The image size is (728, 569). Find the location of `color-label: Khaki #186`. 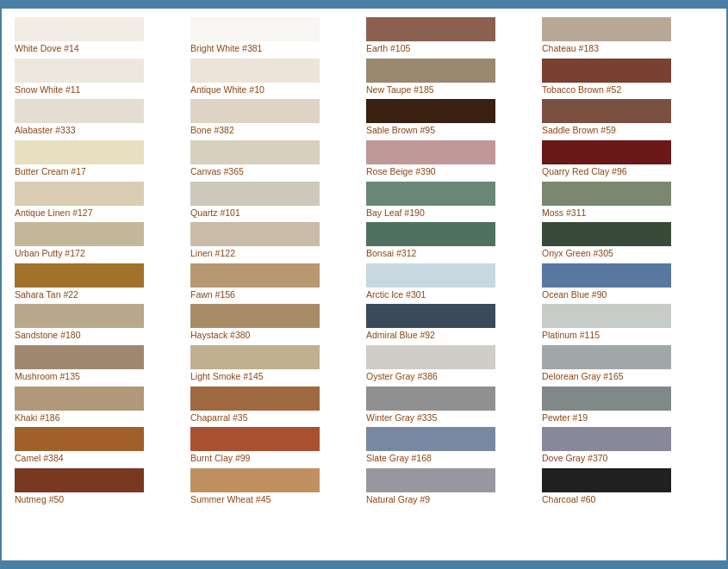

color-label: Khaki #186 is located at coordinates (100, 418).